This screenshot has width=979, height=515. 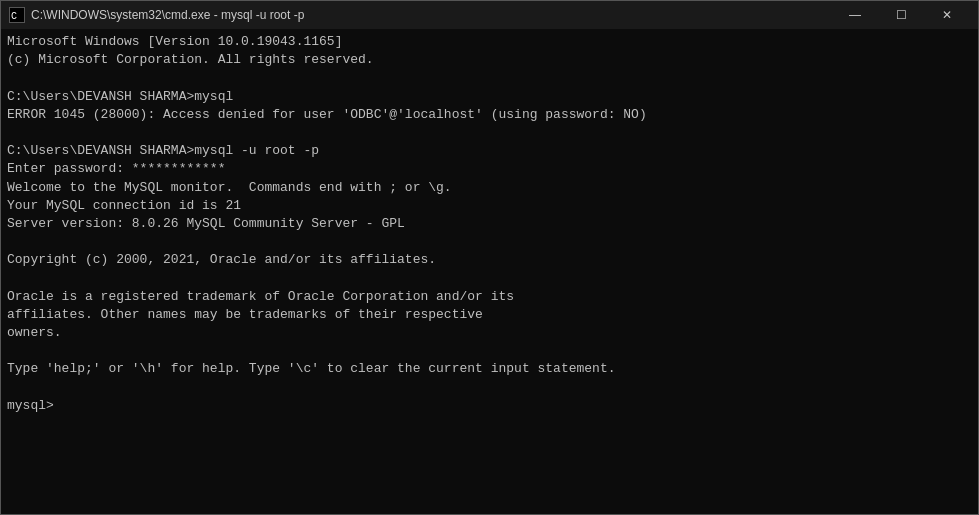 I want to click on terminal-line: C:\Users\DEVANSH SHARMA>mysql -u root -p, so click(x=490, y=151).